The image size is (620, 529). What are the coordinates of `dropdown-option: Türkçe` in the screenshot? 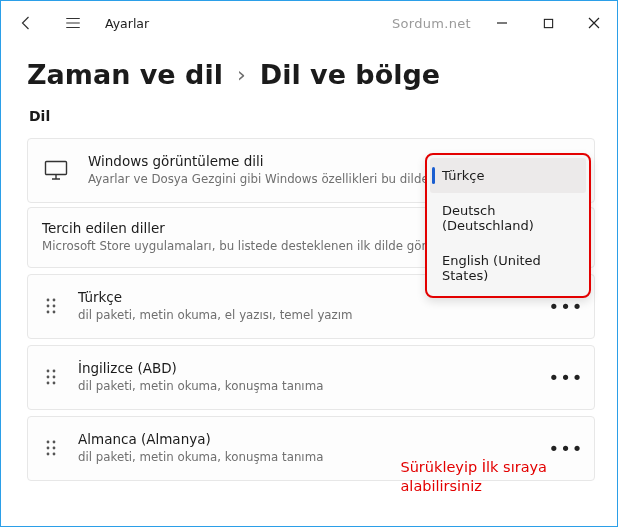 It's located at (508, 176).